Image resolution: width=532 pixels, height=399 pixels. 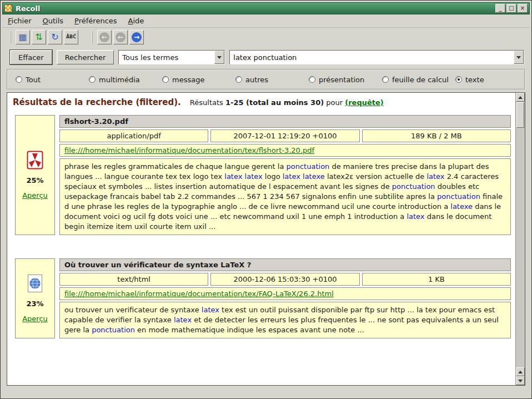 I want to click on toolbar: ▦⇅↻ÂBĈ ←←→, so click(x=266, y=37).